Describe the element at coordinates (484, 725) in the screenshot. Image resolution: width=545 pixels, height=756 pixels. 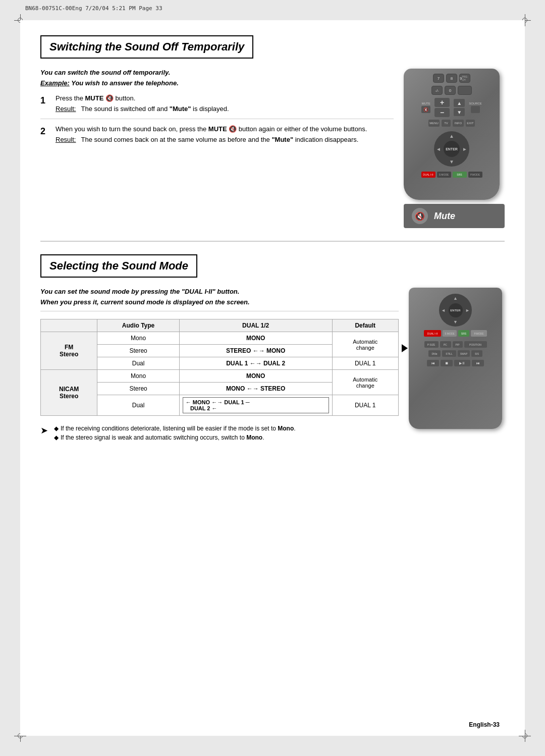
I see `page-number: English-33` at that location.